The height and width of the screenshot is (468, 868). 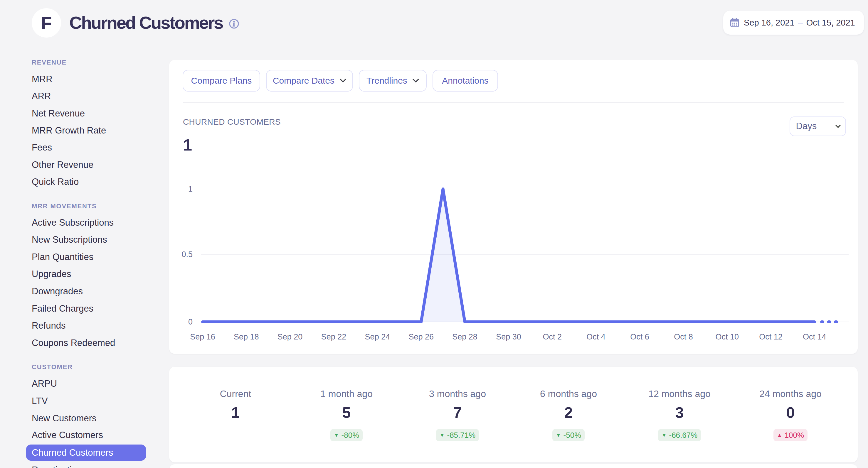 What do you see at coordinates (247, 337) in the screenshot?
I see `svg-text: Sep 18` at bounding box center [247, 337].